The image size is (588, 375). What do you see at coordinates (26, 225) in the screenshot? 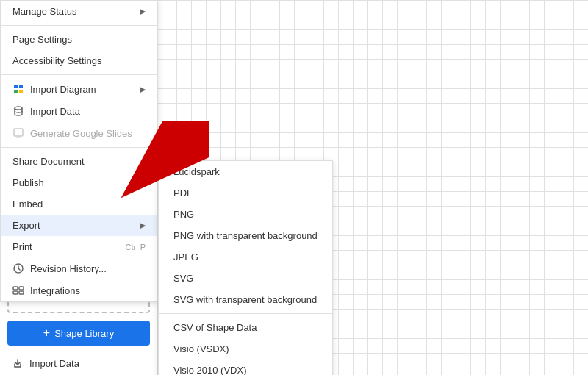
I see `export-label: Export` at bounding box center [26, 225].